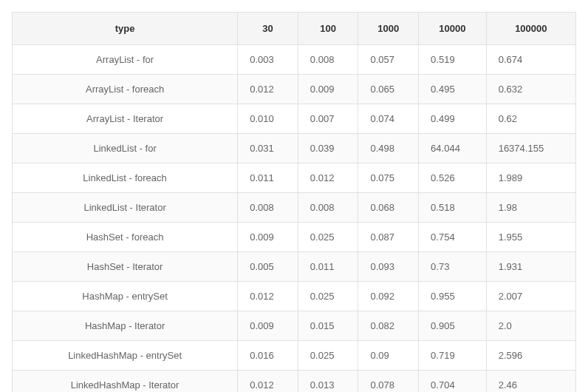 This screenshot has height=392, width=588. I want to click on cell-value: 2.0, so click(530, 326).